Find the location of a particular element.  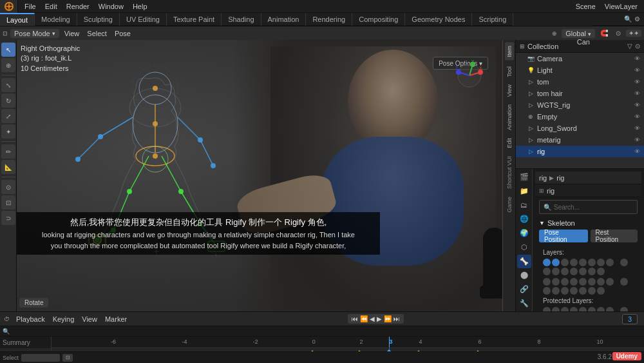

vis-eye-icon: 👁 is located at coordinates (637, 59).